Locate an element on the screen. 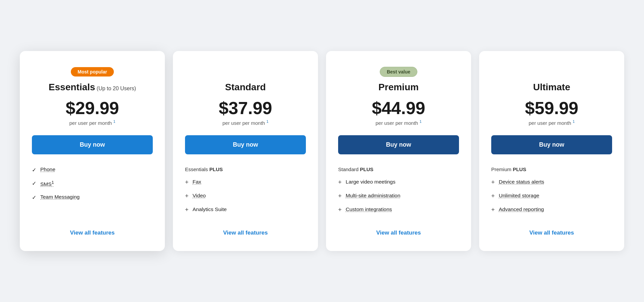 This screenshot has width=644, height=302. list-item: +Fax is located at coordinates (245, 183).